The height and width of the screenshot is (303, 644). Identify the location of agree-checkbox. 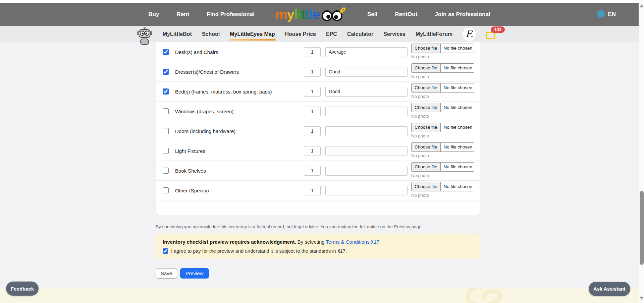
(165, 251).